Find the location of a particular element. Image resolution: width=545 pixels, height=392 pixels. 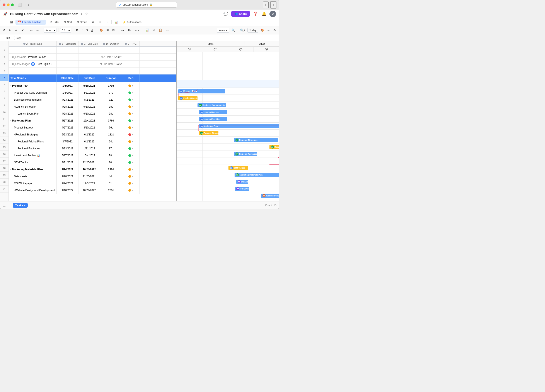

ryg-cell-7: ▾ is located at coordinates (131, 93).